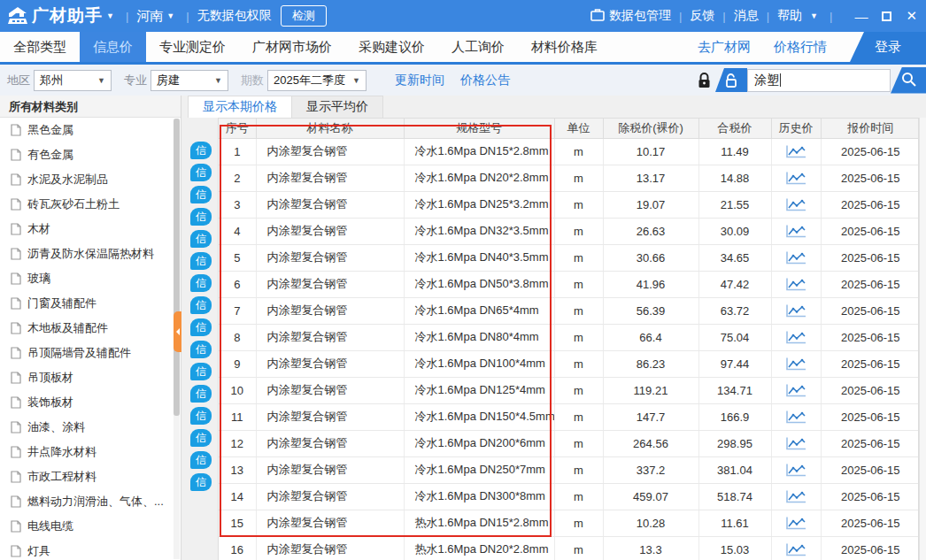 This screenshot has height=560, width=926. Describe the element at coordinates (90, 155) in the screenshot. I see `sidebar-item-1: 有色金属` at that location.